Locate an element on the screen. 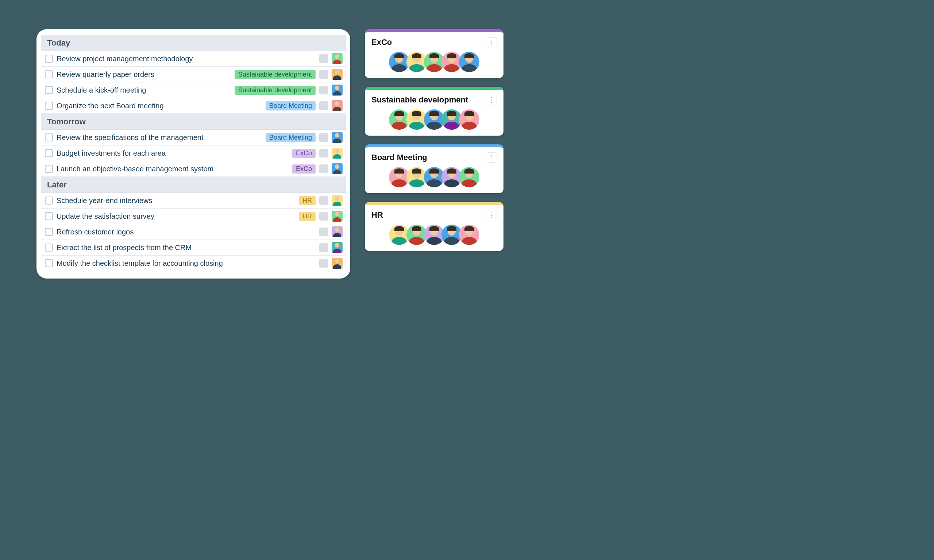 The width and height of the screenshot is (934, 560). task-row: Refresh customer logos is located at coordinates (193, 232).